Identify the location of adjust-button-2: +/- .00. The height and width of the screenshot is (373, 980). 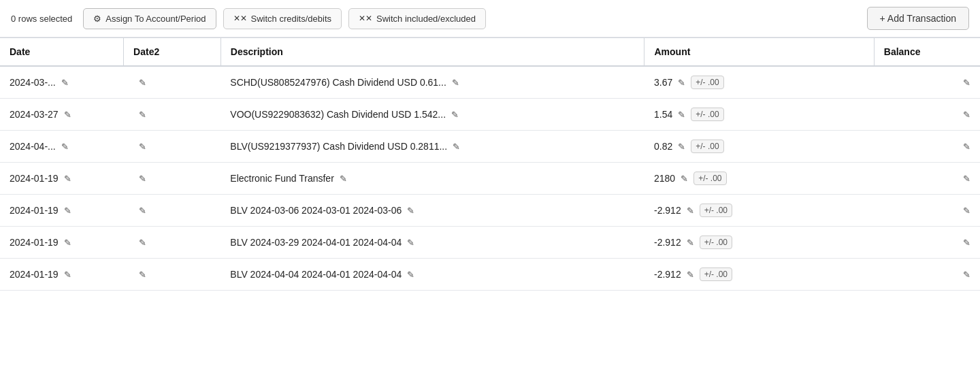
(707, 146).